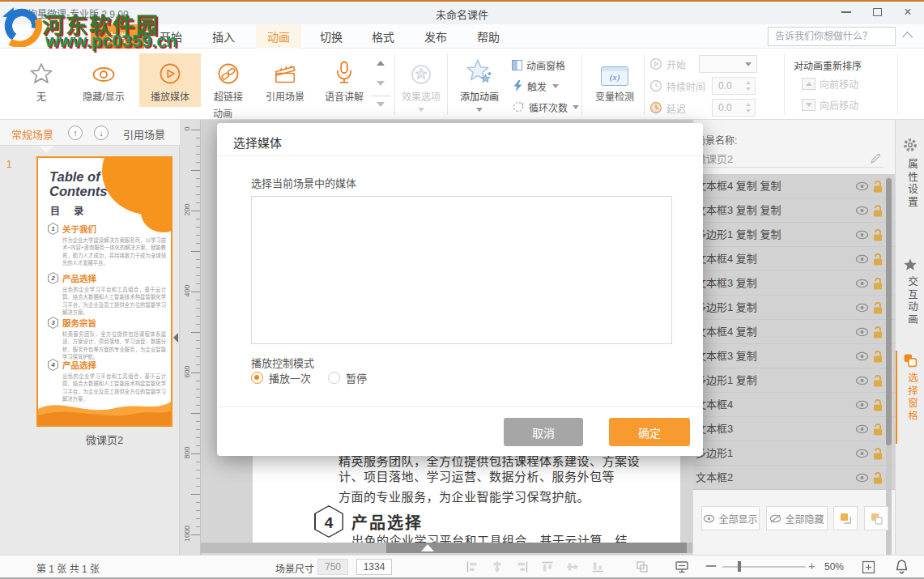 The width and height of the screenshot is (924, 579). I want to click on search-input, so click(832, 36).